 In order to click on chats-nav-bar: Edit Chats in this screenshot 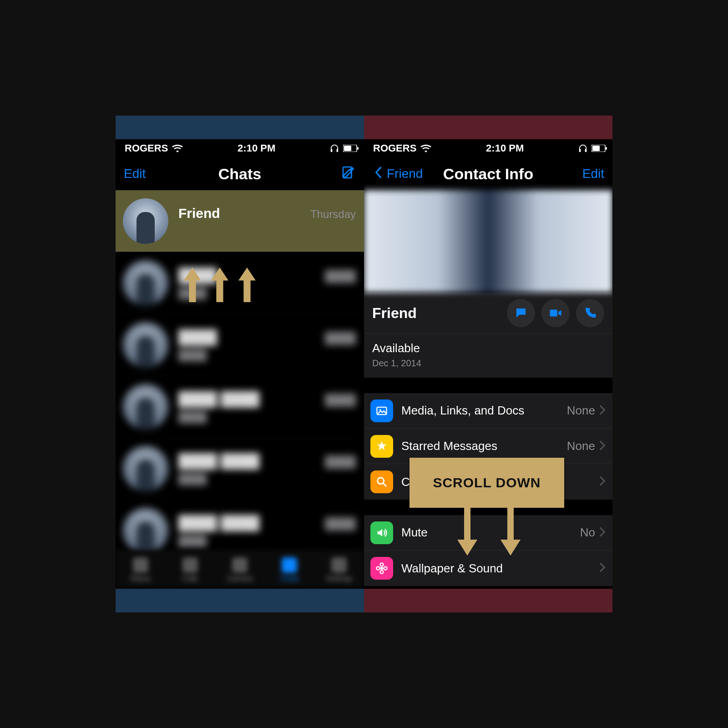, I will do `click(240, 174)`.